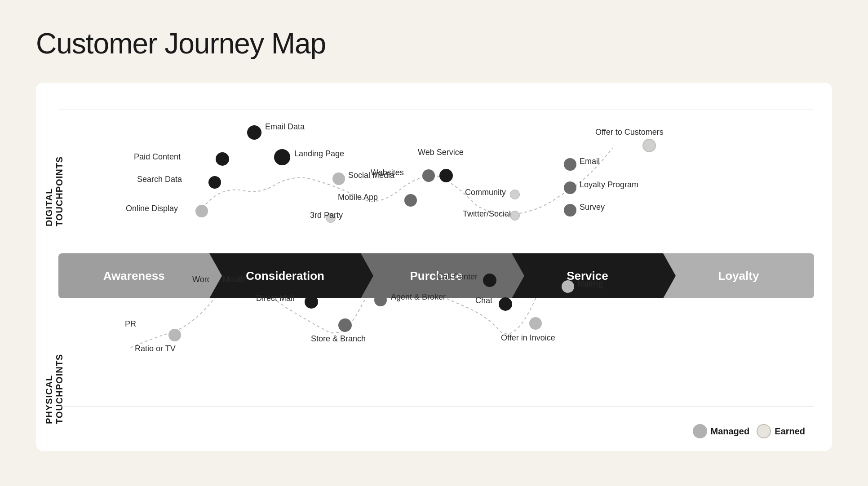 The width and height of the screenshot is (868, 486). Describe the element at coordinates (587, 276) in the screenshot. I see `stage-service: Service` at that location.